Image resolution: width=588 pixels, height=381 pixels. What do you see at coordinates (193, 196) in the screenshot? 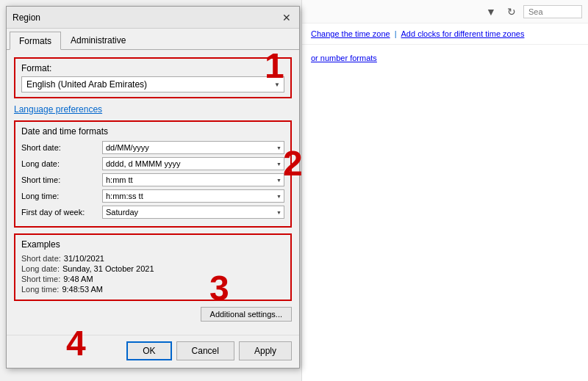
I see `long-time-select: h:mm:ss tt` at bounding box center [193, 196].